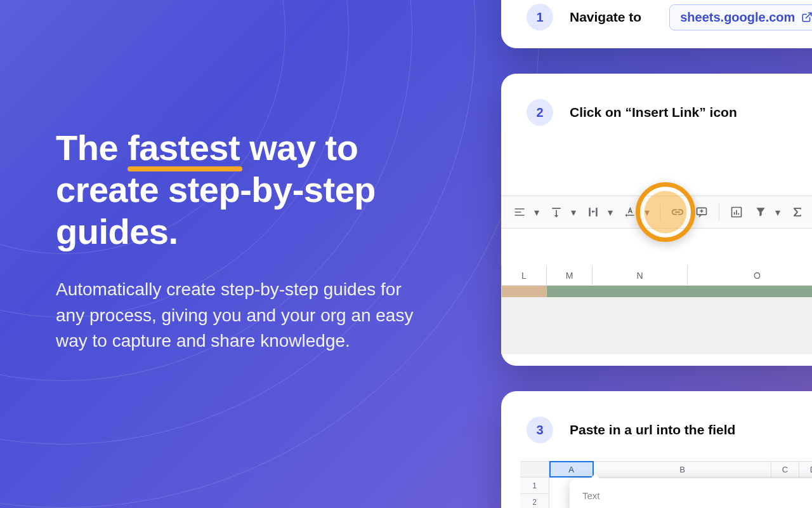 This screenshot has width=812, height=508. Describe the element at coordinates (520, 212) in the screenshot. I see `align-icon` at that location.